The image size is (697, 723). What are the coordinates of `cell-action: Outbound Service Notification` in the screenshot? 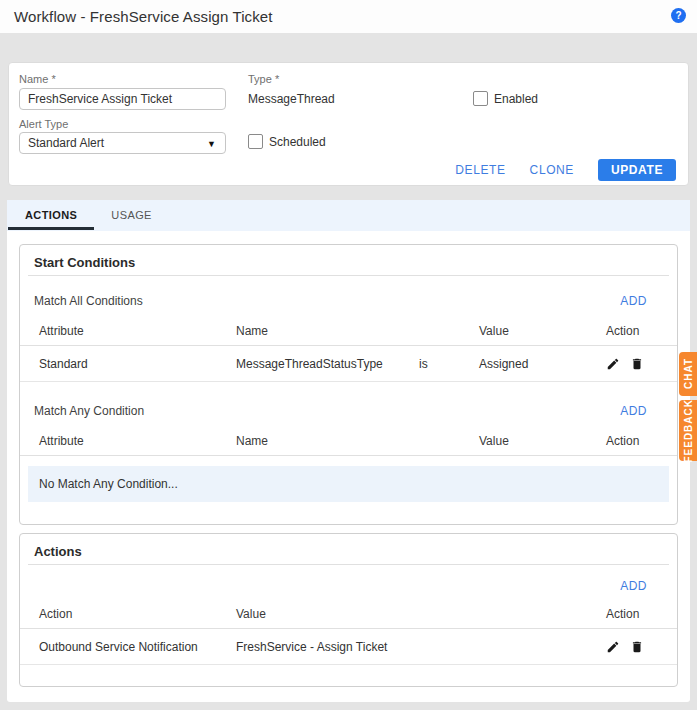 It's located at (138, 647).